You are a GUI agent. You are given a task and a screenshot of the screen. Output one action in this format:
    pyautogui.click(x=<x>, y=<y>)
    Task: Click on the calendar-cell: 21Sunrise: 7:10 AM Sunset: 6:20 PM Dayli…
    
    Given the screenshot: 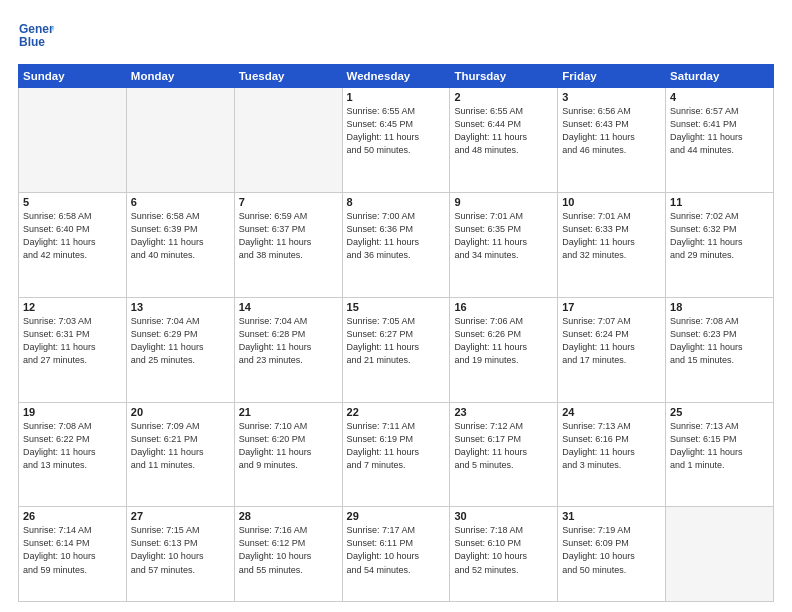 What is the action you would take?
    pyautogui.click(x=288, y=454)
    